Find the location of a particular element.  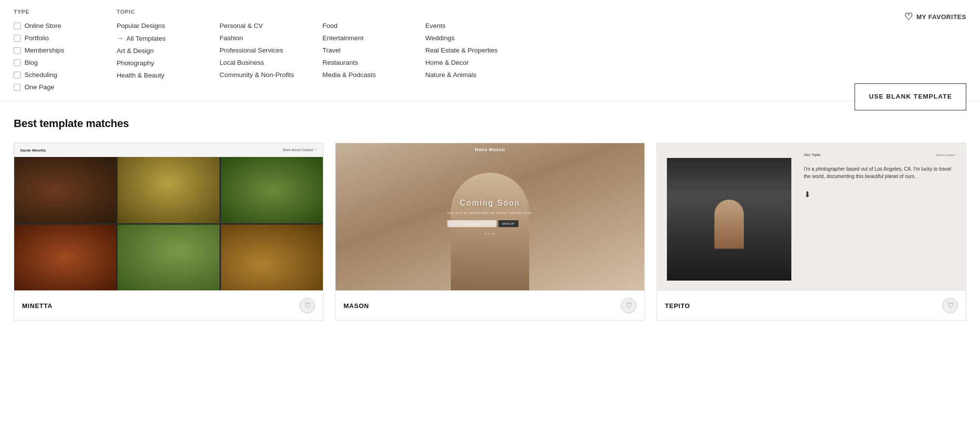

tepito-favorite-button: ♡ is located at coordinates (950, 306).